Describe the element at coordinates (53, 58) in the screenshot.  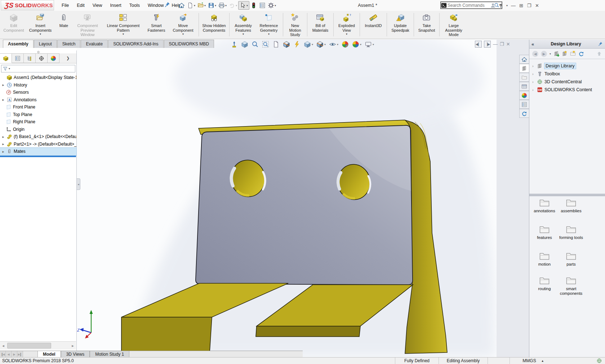
I see `displaymanager-tab` at that location.